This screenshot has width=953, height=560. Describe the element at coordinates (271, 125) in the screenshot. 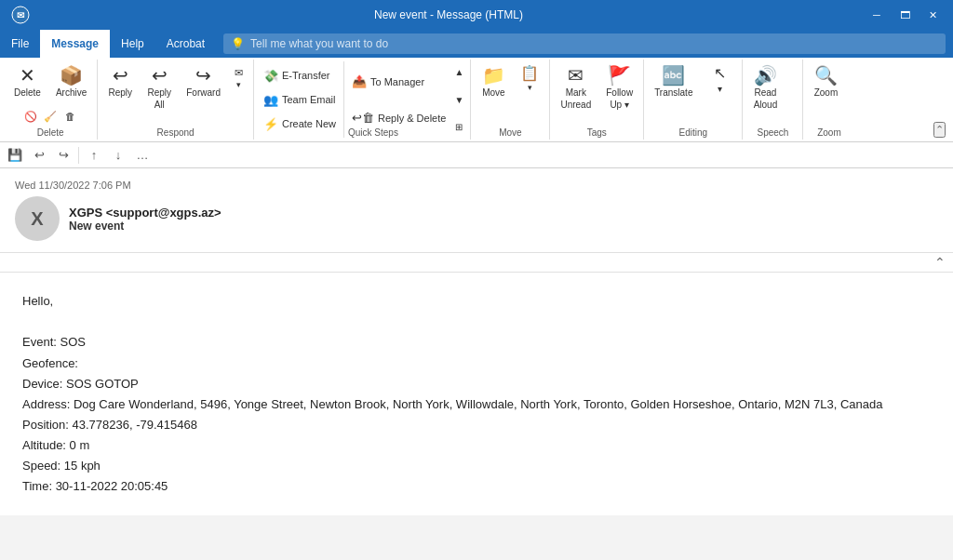

I see `lightning-icon: ⚡` at that location.